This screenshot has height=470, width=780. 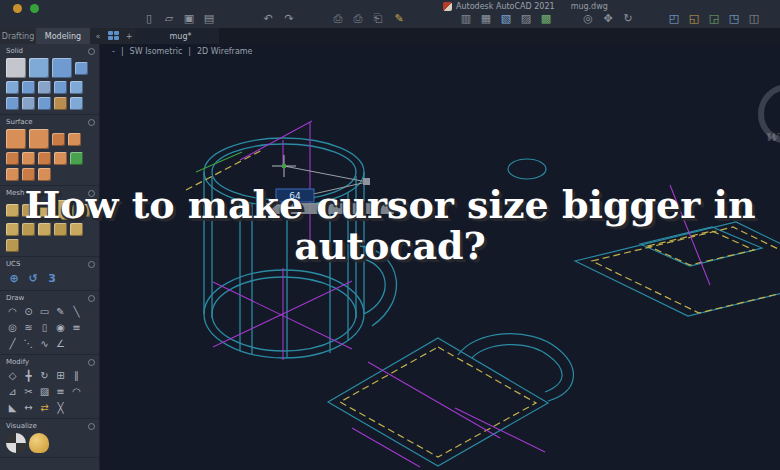 I want to click on surface-patch-tool-icon, so click(x=28, y=158).